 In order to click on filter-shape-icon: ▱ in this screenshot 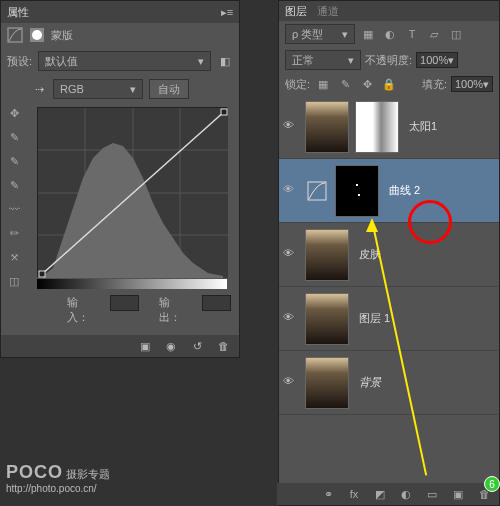, I will do `click(434, 34)`.